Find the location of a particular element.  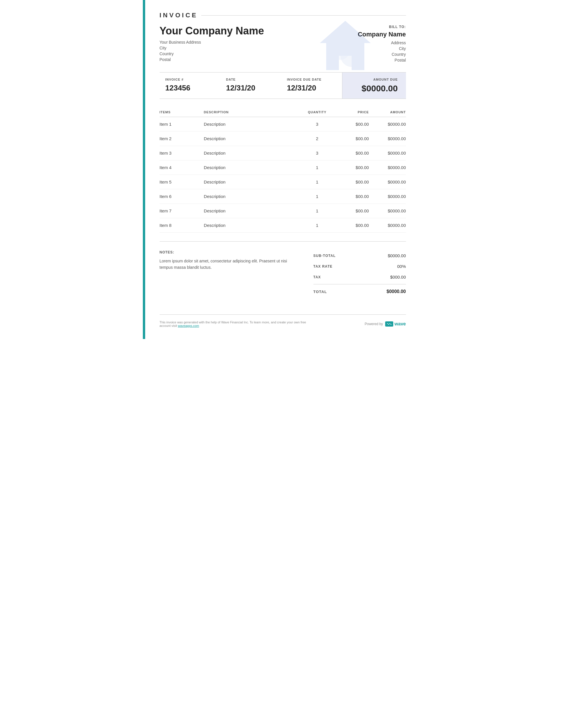

notes-label: NOTES: is located at coordinates (227, 252).